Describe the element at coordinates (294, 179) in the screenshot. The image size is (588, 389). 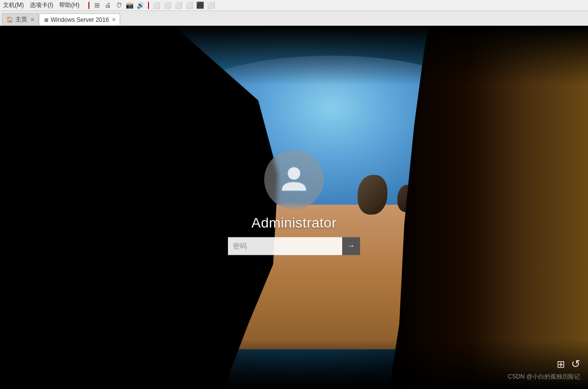
I see `user-avatar-icon` at that location.